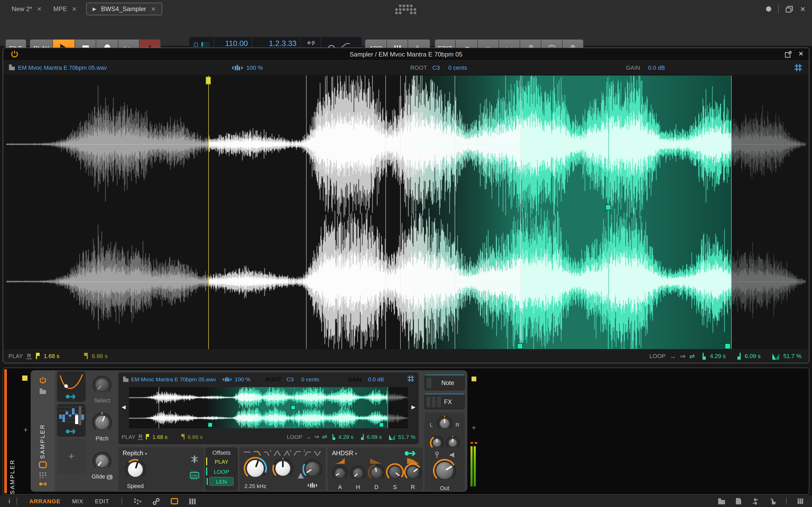  What do you see at coordinates (78, 501) in the screenshot?
I see `view-tab-mix: MIX` at bounding box center [78, 501].